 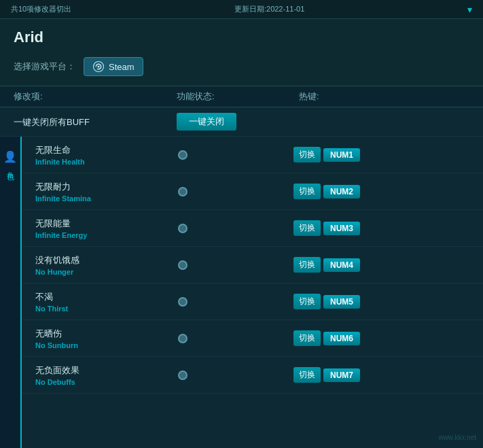 What do you see at coordinates (253, 265) in the screenshot?
I see `table-row: 没有饥饿感 No Hunger 切换 NUM4` at bounding box center [253, 265].